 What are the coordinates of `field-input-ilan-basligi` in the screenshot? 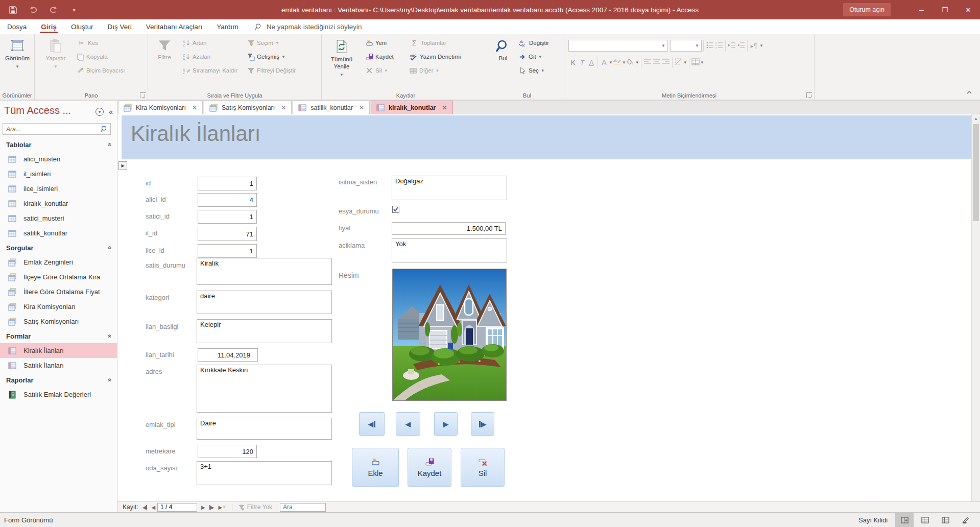 It's located at (265, 331).